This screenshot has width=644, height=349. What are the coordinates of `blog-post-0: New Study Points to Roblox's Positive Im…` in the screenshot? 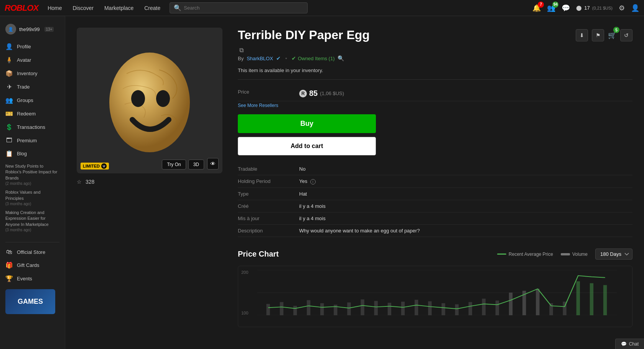 It's located at (32, 175).